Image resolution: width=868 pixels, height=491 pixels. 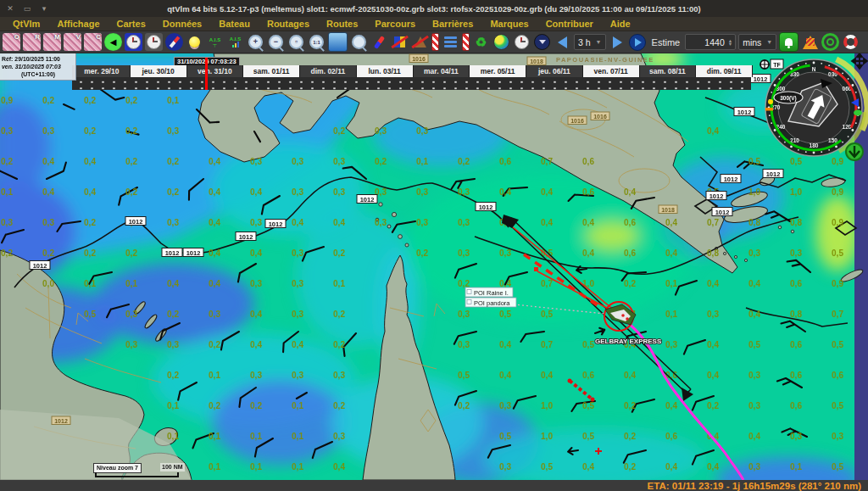 I want to click on ais-targets-button: A.I.S┬, so click(x=215, y=42).